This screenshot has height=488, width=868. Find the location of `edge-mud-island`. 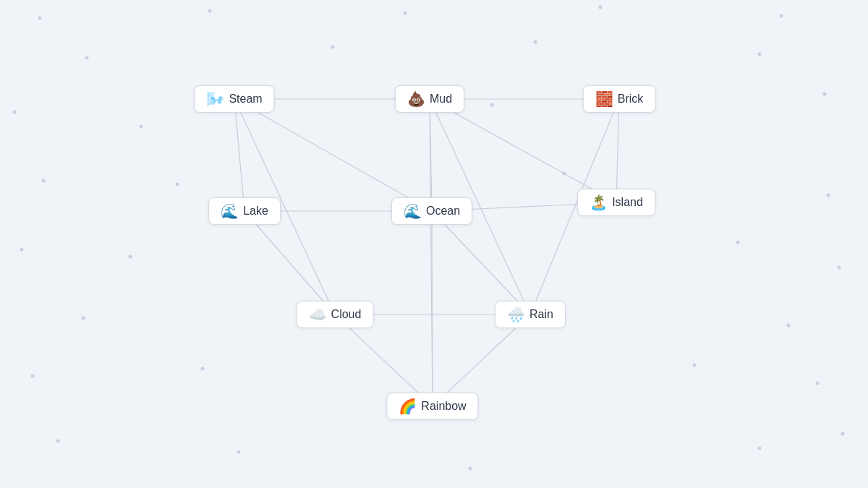

edge-mud-island is located at coordinates (523, 150).